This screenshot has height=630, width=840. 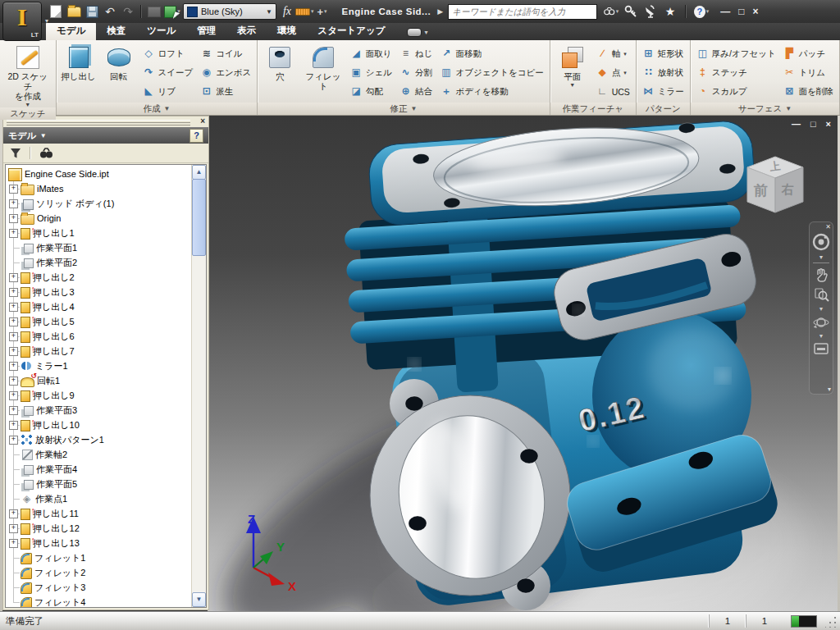 I want to click on move-body-button: ＋ボディを移動, so click(x=491, y=92).